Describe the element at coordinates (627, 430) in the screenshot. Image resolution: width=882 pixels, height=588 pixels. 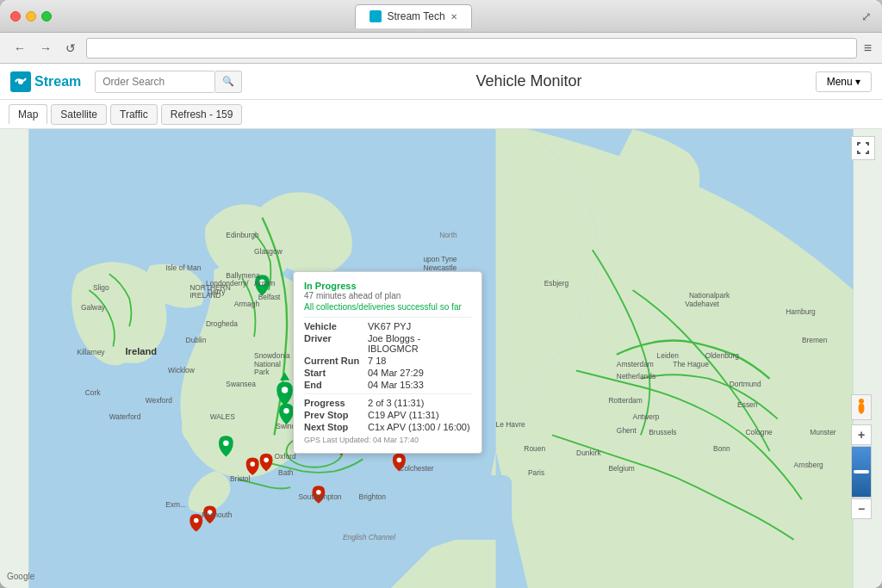
I see `svg-text: Ghent` at that location.